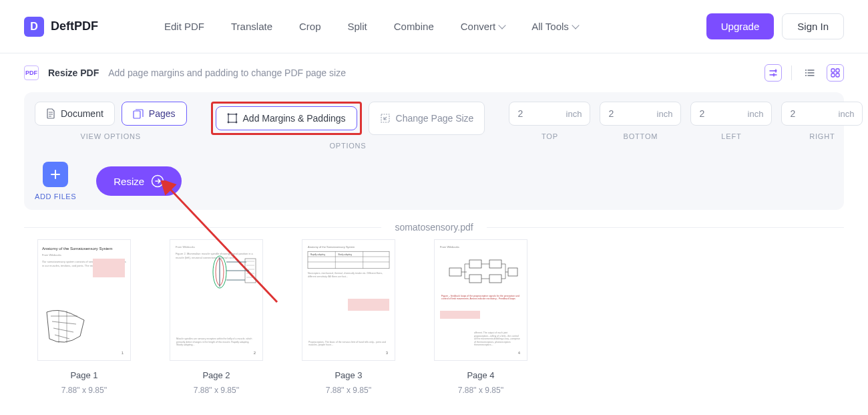  Describe the element at coordinates (216, 317) in the screenshot. I see `thumbnail-page-2: From WikibooksFigure 2. Mammalian muscle…` at that location.